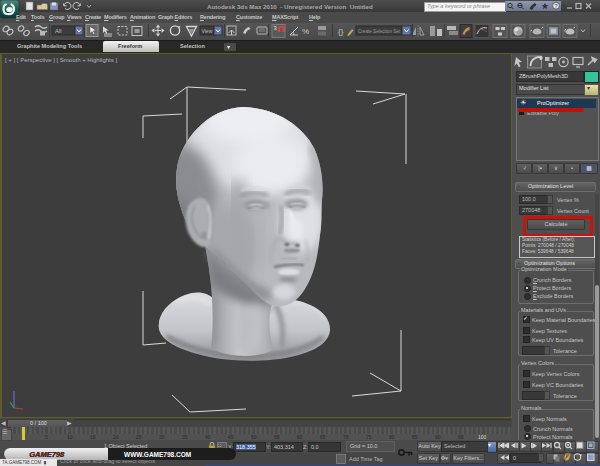  I want to click on svg-text: All, so click(58, 31).